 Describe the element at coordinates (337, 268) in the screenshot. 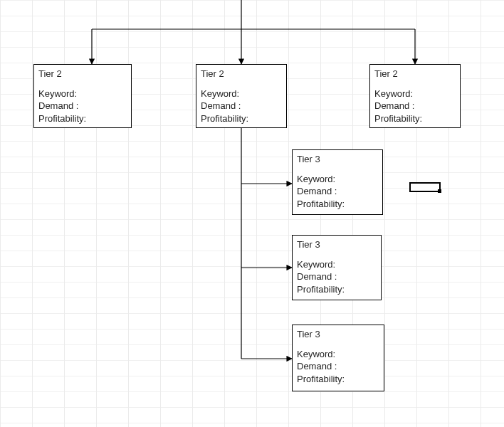

I see `node-tier3-b: Tier 3 Keyword: Demand : Profitability:` at that location.